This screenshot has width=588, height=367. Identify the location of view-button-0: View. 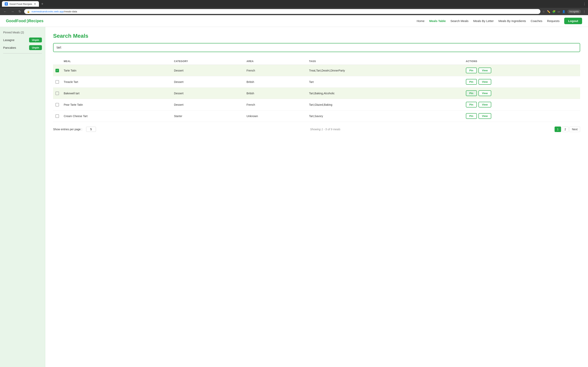
(485, 70).